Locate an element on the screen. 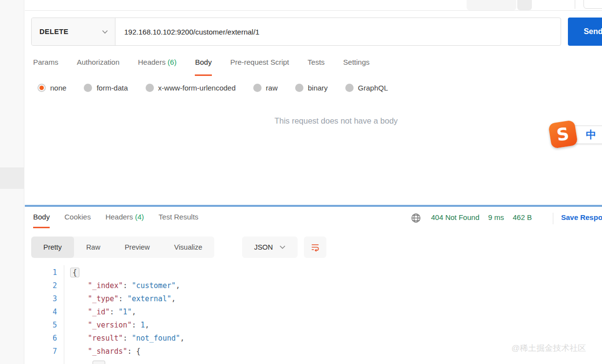  view-mode-raw: Raw is located at coordinates (94, 247).